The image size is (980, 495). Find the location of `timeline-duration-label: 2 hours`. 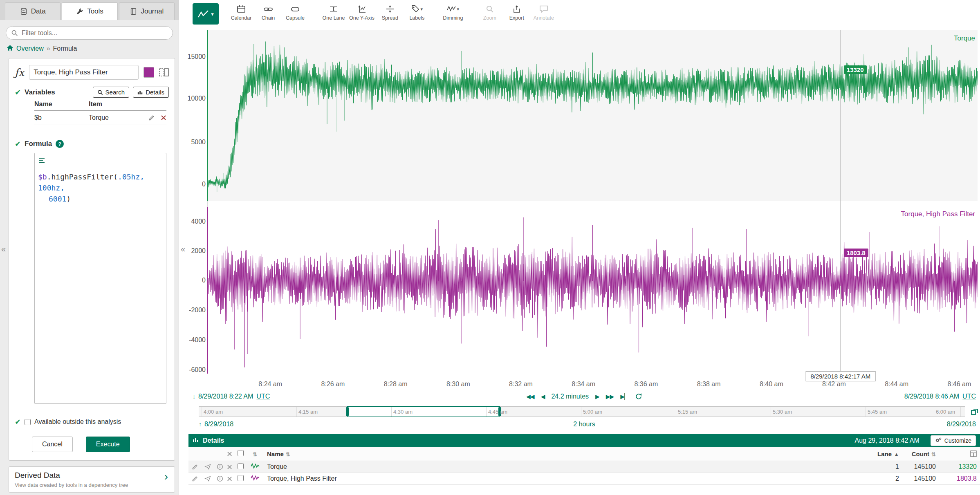

timeline-duration-label: 2 hours is located at coordinates (584, 424).